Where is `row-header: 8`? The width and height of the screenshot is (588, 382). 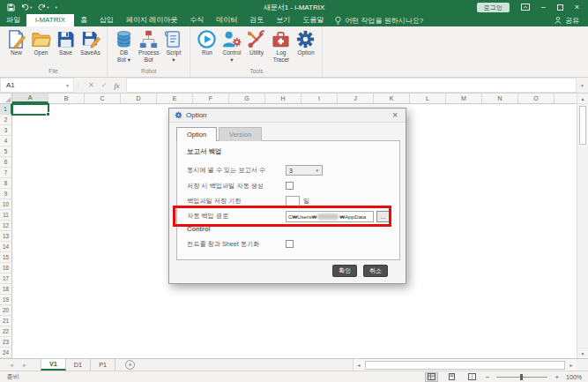 row-header: 8 is located at coordinates (6, 184).